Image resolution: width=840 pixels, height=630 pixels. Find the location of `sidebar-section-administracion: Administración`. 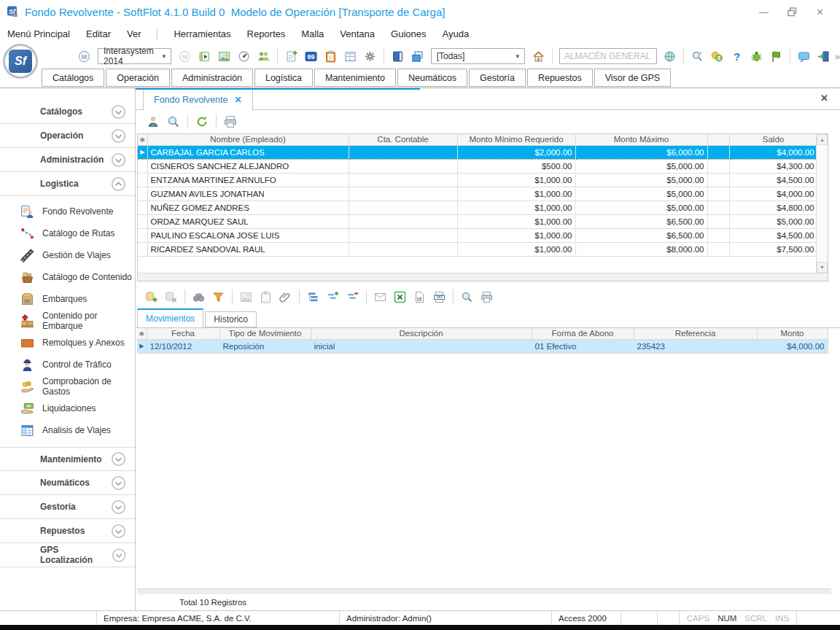

sidebar-section-administracion: Administración is located at coordinates (67, 160).